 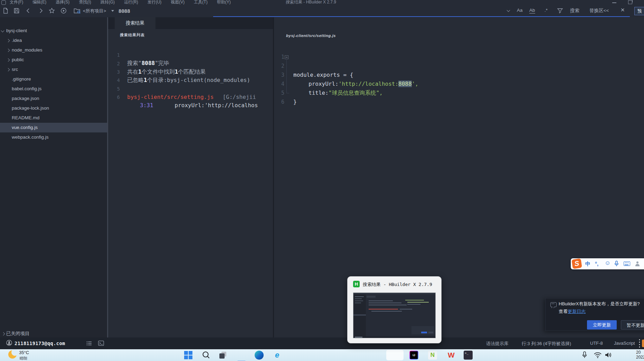 What do you see at coordinates (135, 23) in the screenshot?
I see `tab-search-results: 搜索结果` at bounding box center [135, 23].